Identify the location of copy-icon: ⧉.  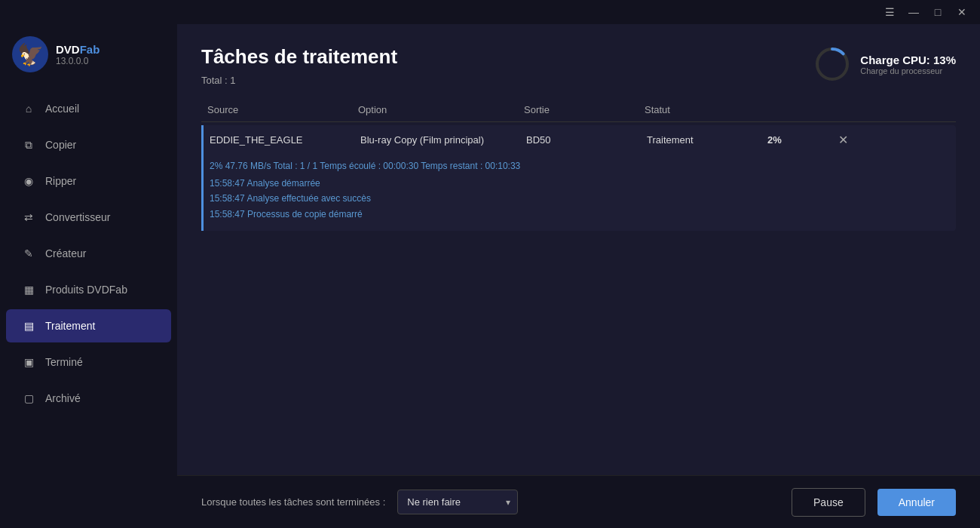
(29, 145).